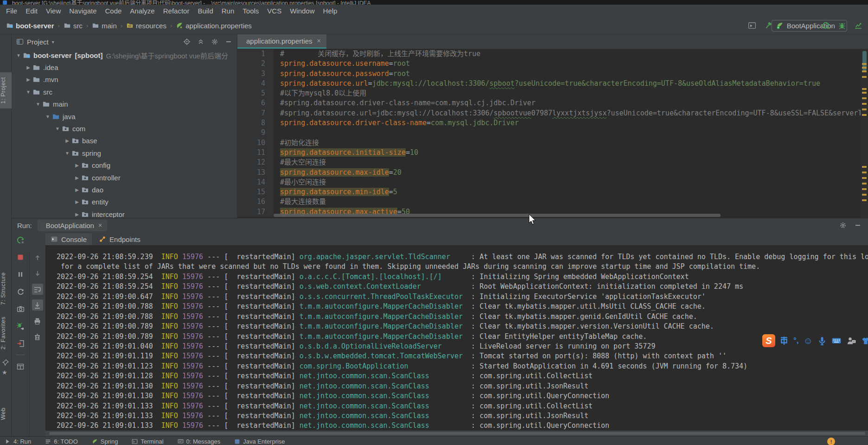 This screenshot has height=445, width=868. I want to click on tree-item-idea: ▶.idea, so click(124, 67).